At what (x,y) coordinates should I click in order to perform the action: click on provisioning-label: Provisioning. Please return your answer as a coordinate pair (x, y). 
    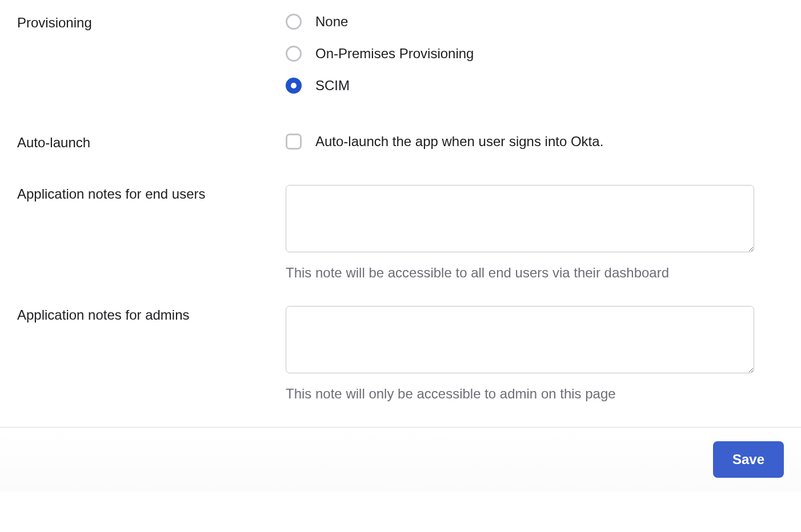
    Looking at the image, I should click on (55, 23).